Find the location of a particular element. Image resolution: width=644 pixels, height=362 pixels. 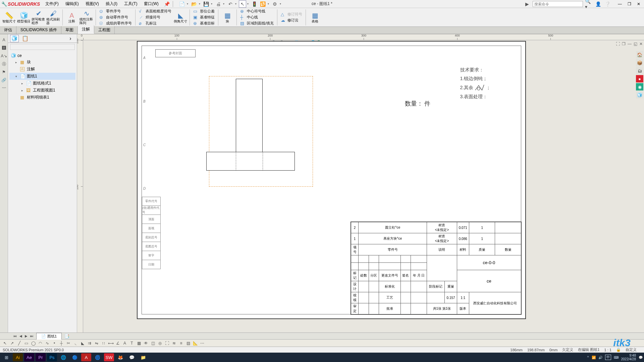

bt-spline-icon: ∿ is located at coordinates (47, 343).